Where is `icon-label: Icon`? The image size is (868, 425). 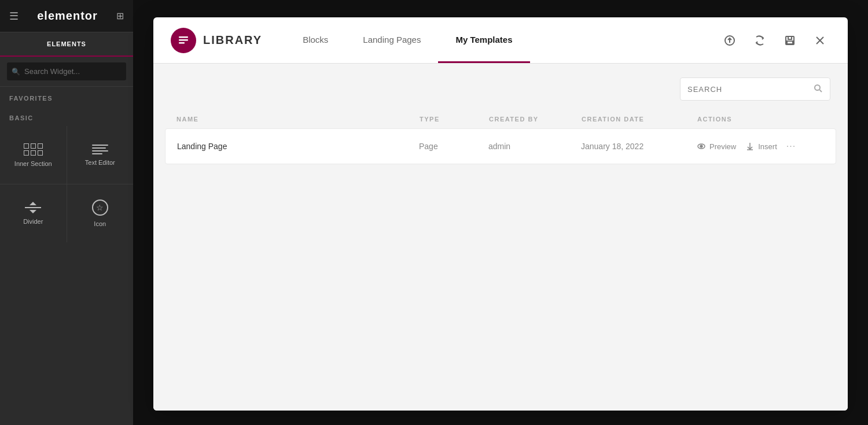
icon-label: Icon is located at coordinates (100, 224).